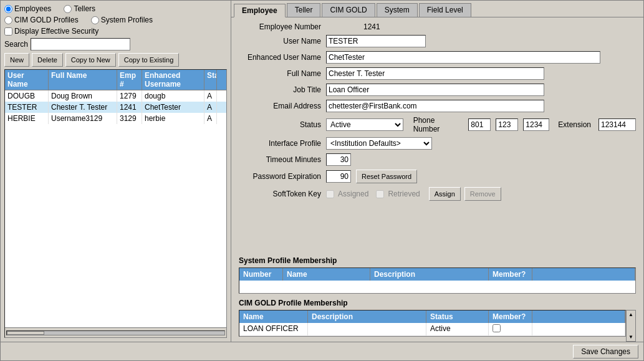 The width and height of the screenshot is (644, 361). I want to click on security-checkbox-row: Display Effective Security, so click(116, 31).